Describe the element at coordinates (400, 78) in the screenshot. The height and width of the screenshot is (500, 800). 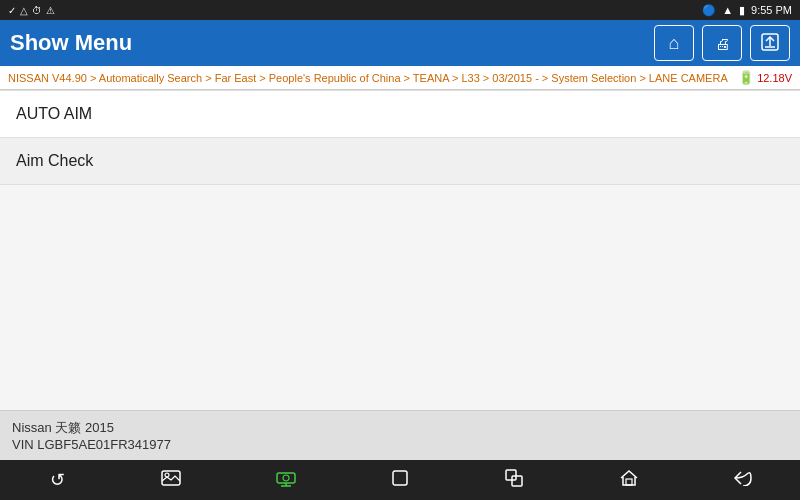
I see `breadcrumb-bar: NISSAN V44.90 > Automatically Search > F…` at that location.